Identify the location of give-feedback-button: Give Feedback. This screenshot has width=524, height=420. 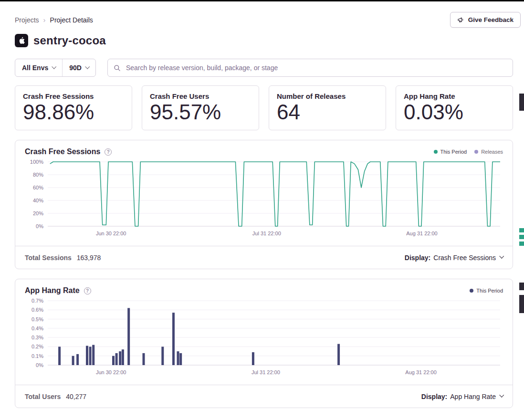
(485, 20).